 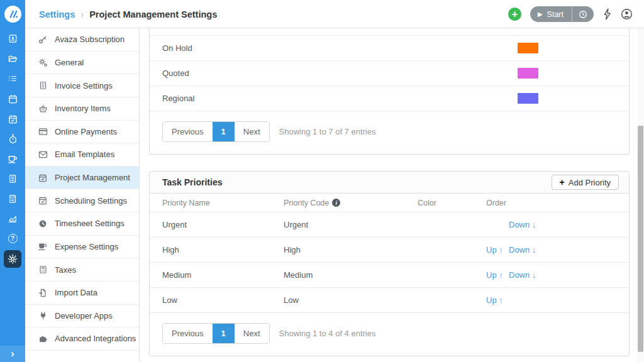 I want to click on status-name: Quoted, so click(x=176, y=73).